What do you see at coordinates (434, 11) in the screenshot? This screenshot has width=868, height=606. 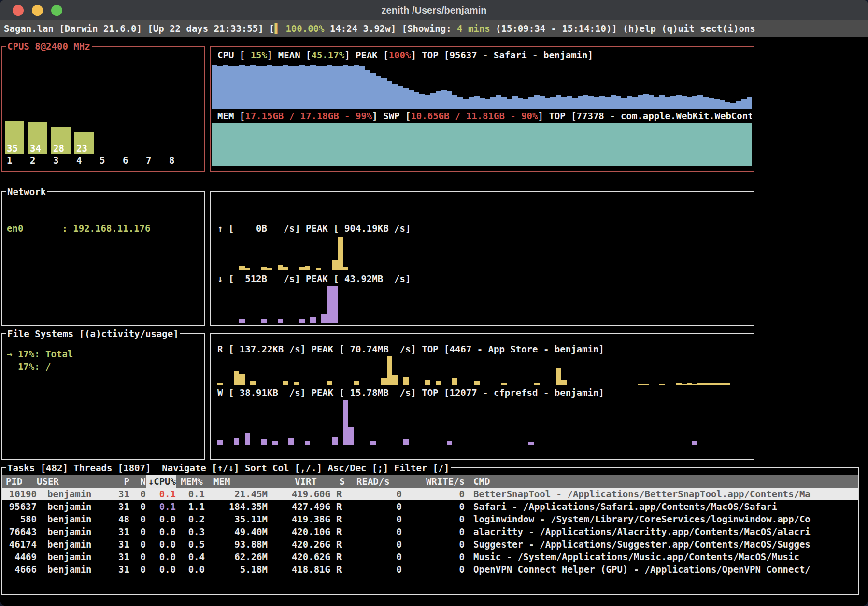 I see `titlebar: zenith /Users/benjamin` at bounding box center [434, 11].